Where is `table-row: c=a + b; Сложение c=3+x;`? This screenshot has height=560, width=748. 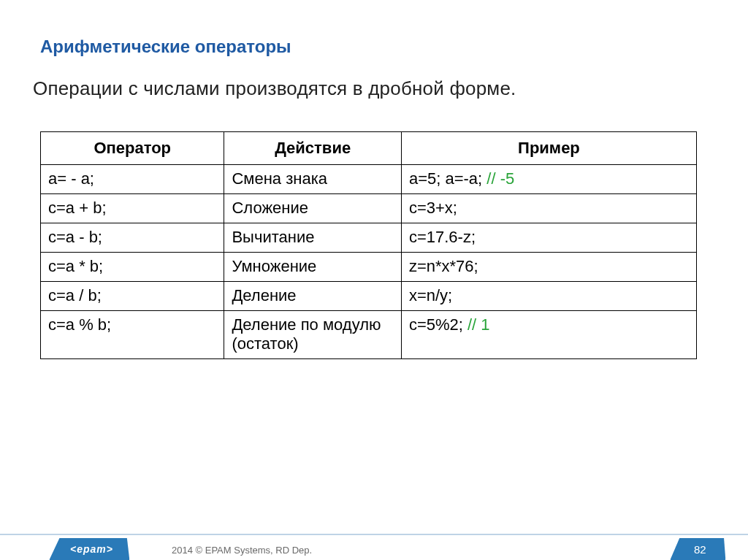 table-row: c=a + b; Сложение c=3+x; is located at coordinates (369, 209).